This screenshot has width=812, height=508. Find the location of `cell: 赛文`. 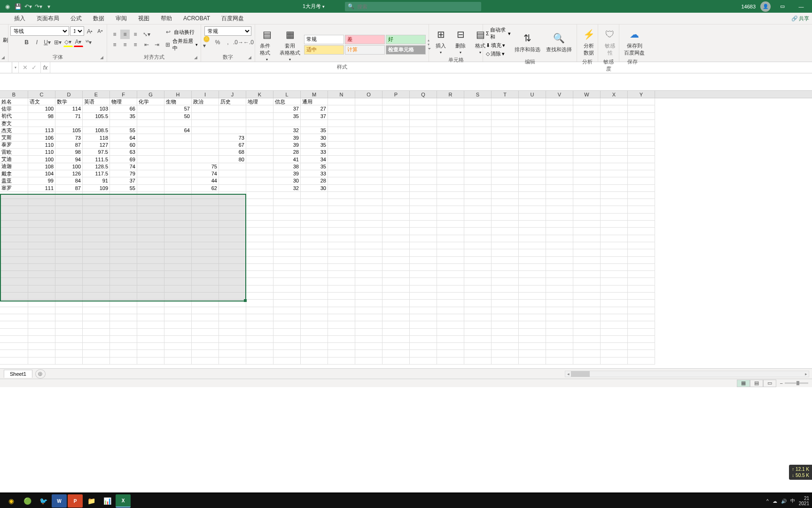

cell: 赛文 is located at coordinates (14, 123).